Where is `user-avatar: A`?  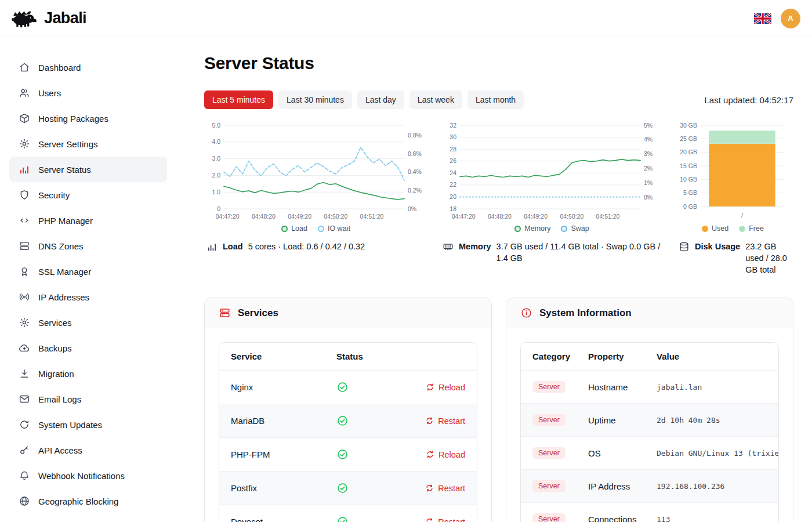
user-avatar: A is located at coordinates (791, 19).